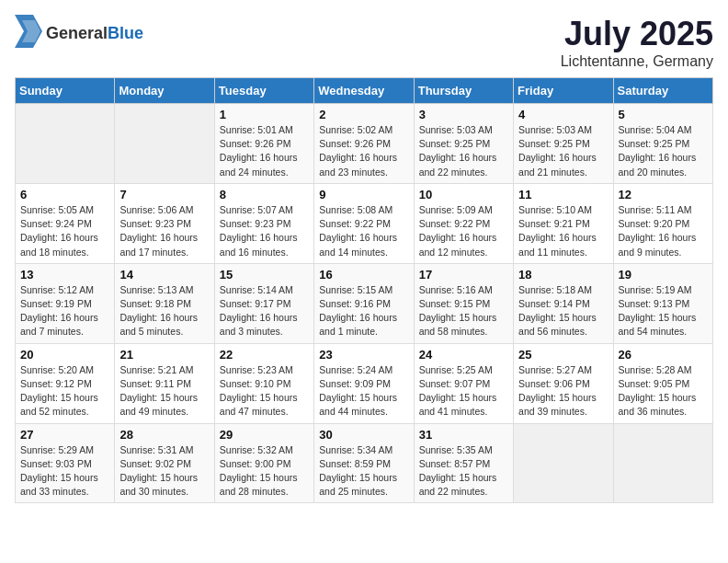 This screenshot has height=563, width=728. Describe the element at coordinates (264, 464) in the screenshot. I see `calendar-cell: 29Sunrise: 5:32 AM Sunset: 9:00 PM Dayli…` at that location.